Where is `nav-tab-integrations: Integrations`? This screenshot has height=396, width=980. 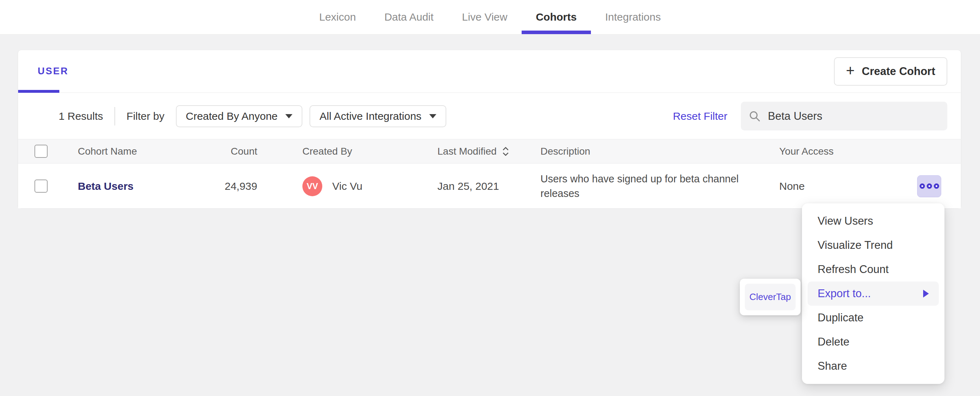 nav-tab-integrations: Integrations is located at coordinates (633, 17).